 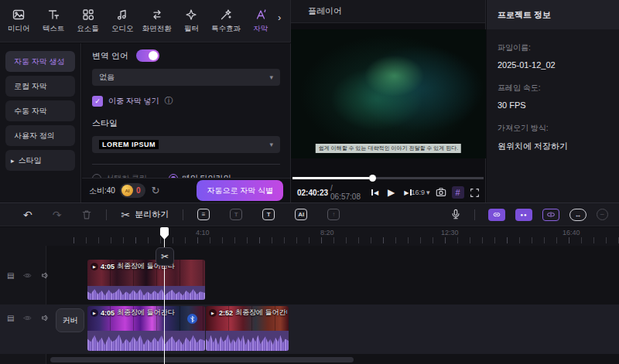 I want to click on tab-audio: 오디오, so click(x=122, y=22).